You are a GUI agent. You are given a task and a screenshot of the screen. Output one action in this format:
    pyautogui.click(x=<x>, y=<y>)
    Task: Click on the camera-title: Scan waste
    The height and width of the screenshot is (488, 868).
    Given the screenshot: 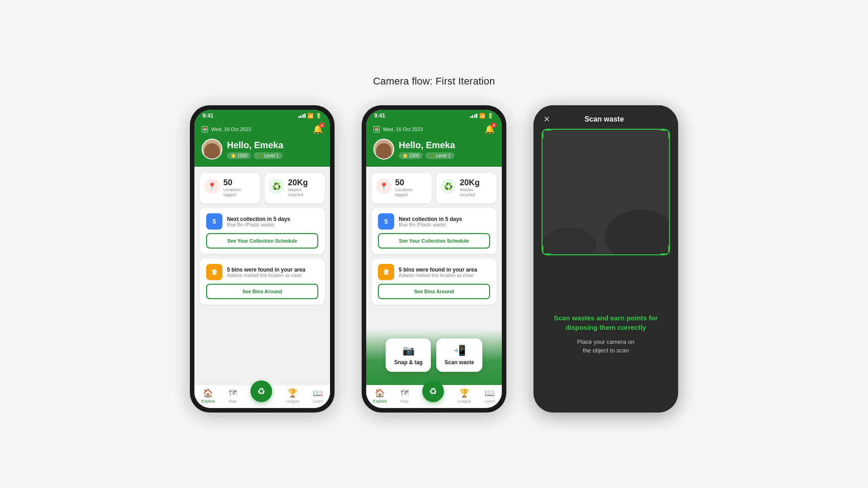 What is the action you would take?
    pyautogui.click(x=604, y=119)
    